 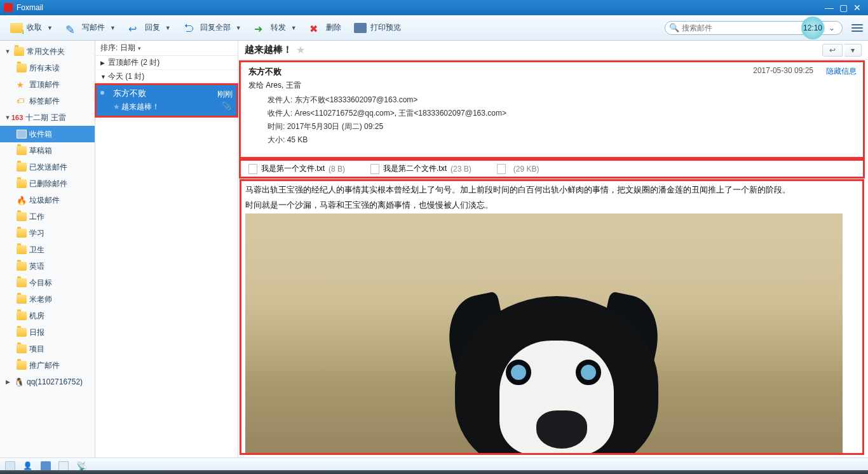 What do you see at coordinates (419, 8) in the screenshot?
I see `app-title: Foxmail` at bounding box center [419, 8].